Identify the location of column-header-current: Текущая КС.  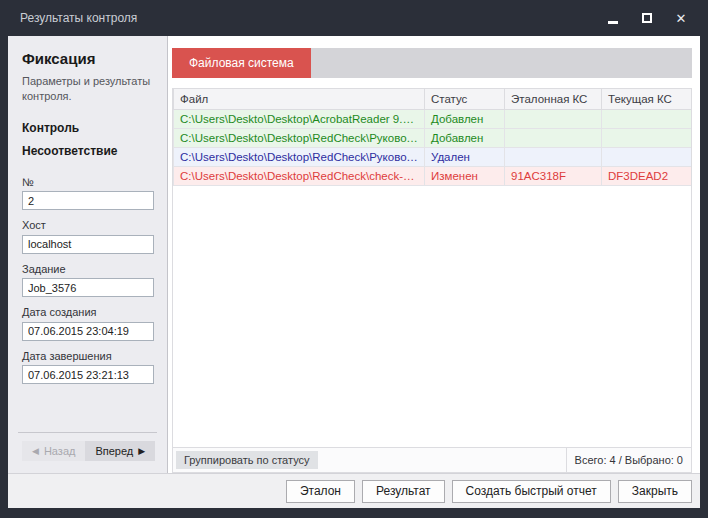
(648, 100).